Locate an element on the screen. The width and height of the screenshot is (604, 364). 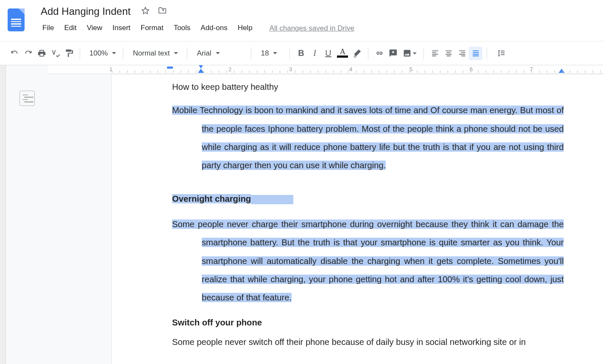
zoom-value: 100% is located at coordinates (98, 53).